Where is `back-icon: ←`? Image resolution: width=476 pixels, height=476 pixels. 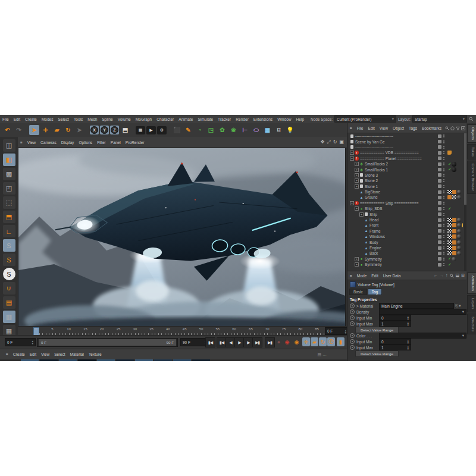
back-icon: ← is located at coordinates (436, 275).